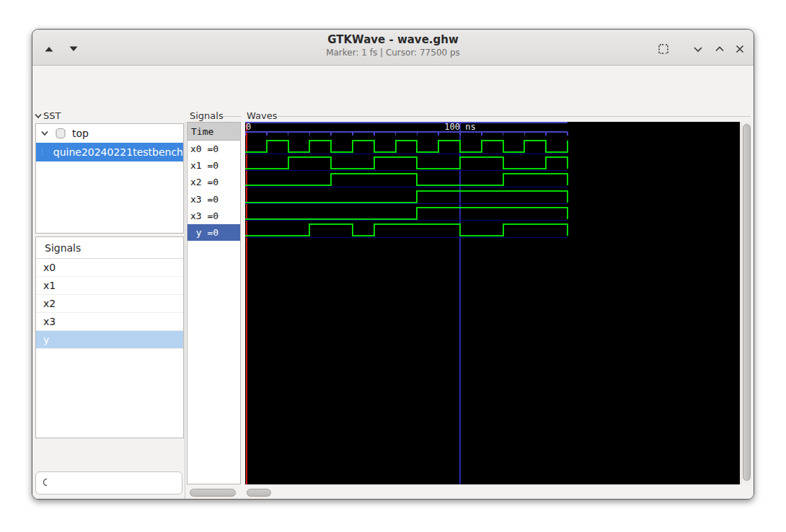 Image resolution: width=786 pixels, height=532 pixels. What do you see at coordinates (110, 304) in the screenshot?
I see `signal-list-item-x2: x2` at bounding box center [110, 304].